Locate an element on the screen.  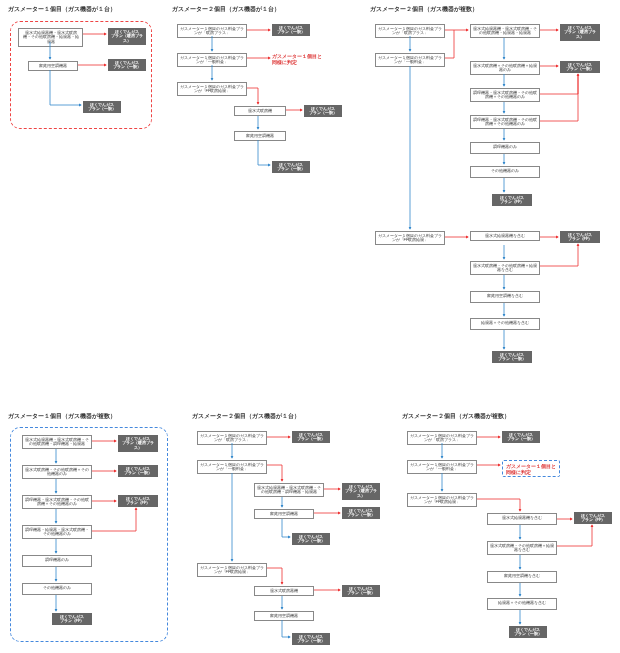
D-l1: ほくでんガスプラン（暖房プラス） is located at coordinates (138, 444).